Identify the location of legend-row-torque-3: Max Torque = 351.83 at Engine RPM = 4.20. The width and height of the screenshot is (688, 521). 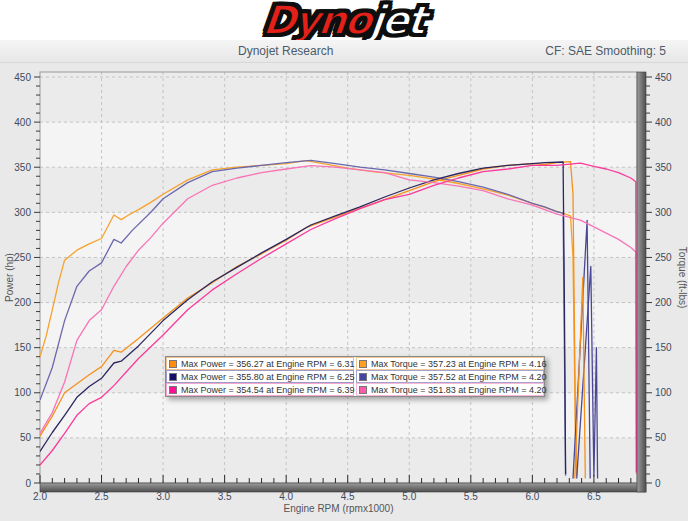
(450, 390).